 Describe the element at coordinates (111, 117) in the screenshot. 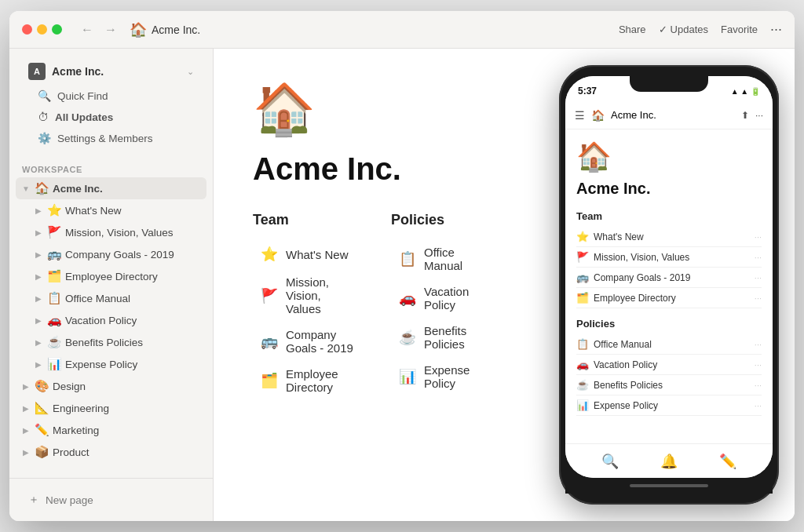

I see `all-updates-item: ⏱ All Updates` at that location.